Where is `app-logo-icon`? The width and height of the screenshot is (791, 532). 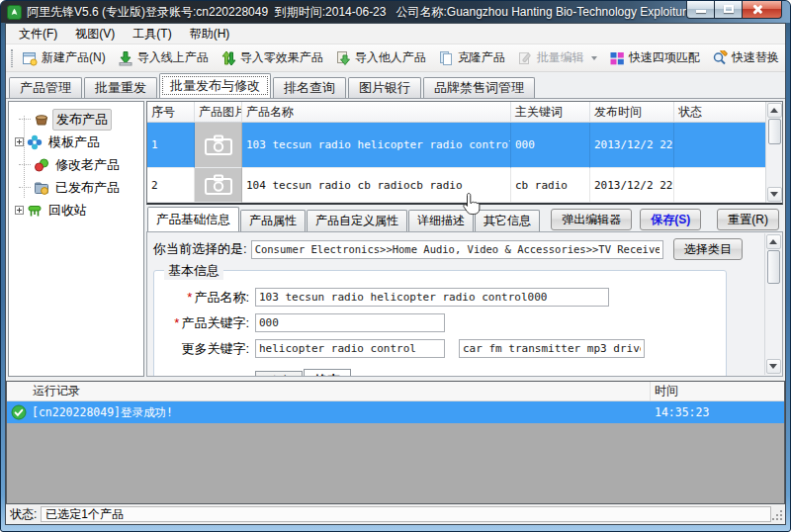
app-logo-icon is located at coordinates (14, 12).